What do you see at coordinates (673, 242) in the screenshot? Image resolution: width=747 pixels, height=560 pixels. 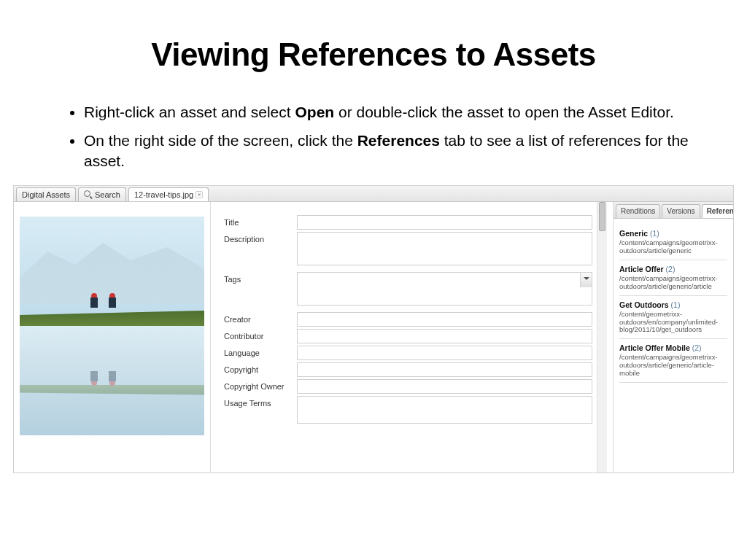 I see `reference-item: Generic (1) /content/campaigns/geometrix…` at bounding box center [673, 242].